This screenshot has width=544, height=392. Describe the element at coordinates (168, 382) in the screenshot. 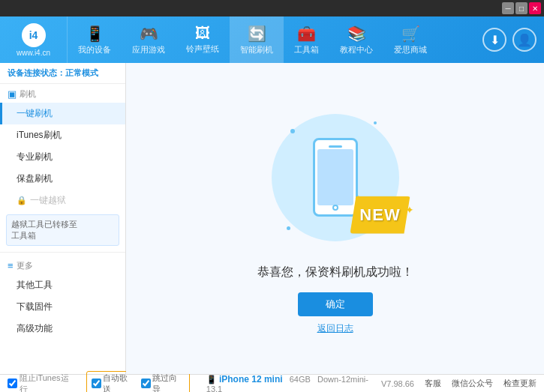

I see `skip-wizard-label: 跳过向导` at that location.